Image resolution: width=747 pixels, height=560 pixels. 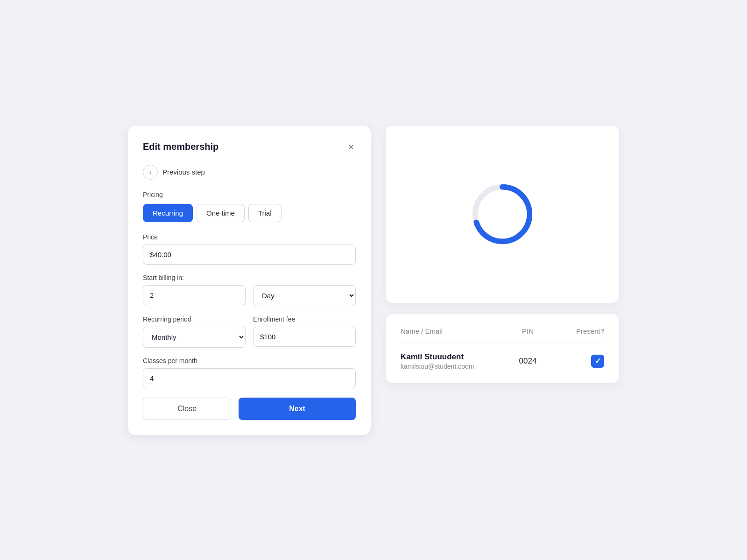 What do you see at coordinates (249, 195) in the screenshot?
I see `pricing-label: Pricing` at bounding box center [249, 195].